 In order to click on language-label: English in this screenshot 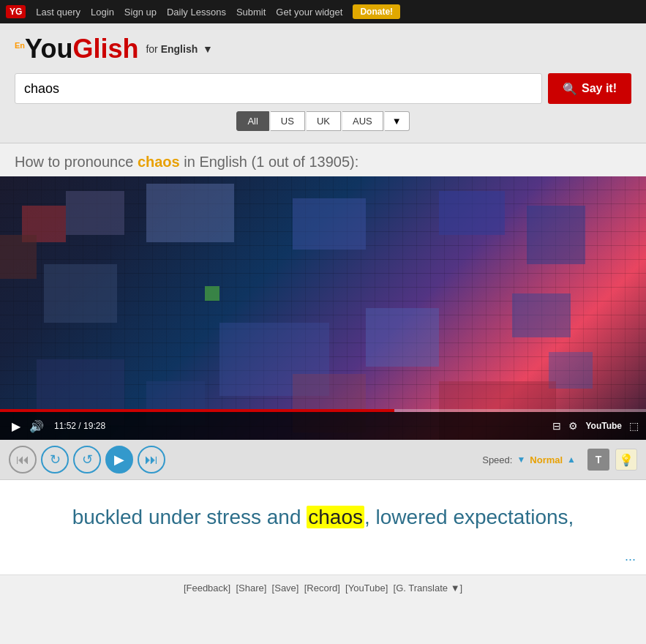, I will do `click(180, 49)`.